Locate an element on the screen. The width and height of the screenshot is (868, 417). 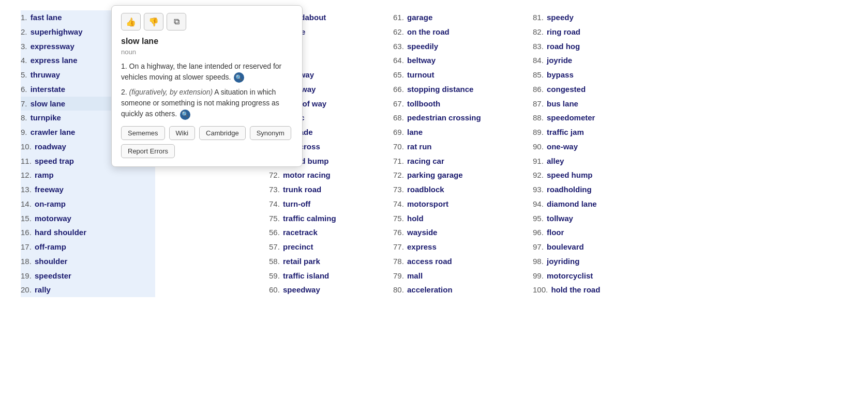
list-item: 62. on the road is located at coordinates (458, 32).